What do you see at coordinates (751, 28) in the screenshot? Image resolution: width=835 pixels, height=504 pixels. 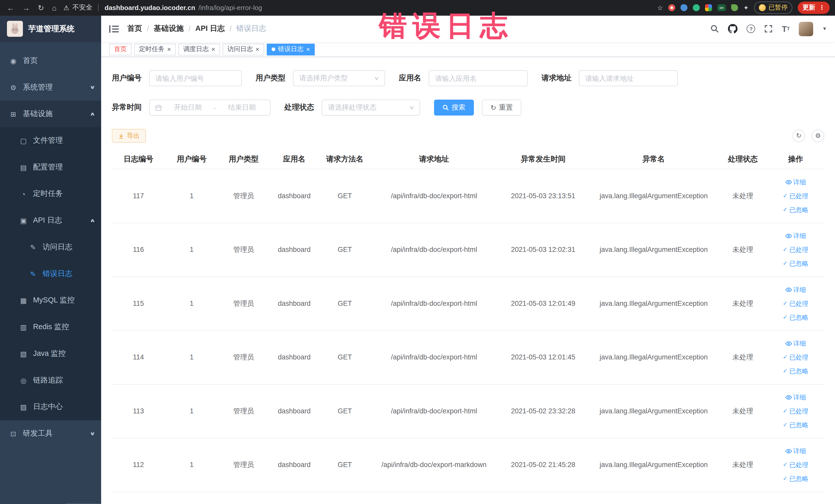 I see `help-icon: ?` at bounding box center [751, 28].